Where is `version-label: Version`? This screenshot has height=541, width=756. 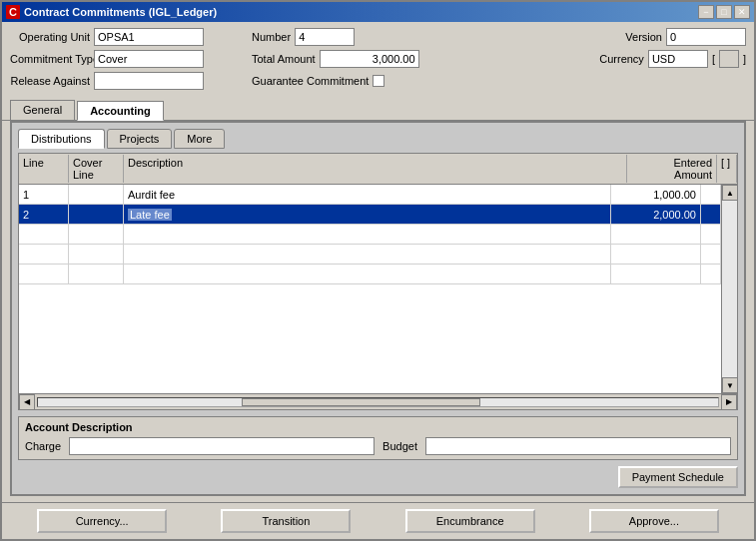
version-label: Version is located at coordinates (643, 37).